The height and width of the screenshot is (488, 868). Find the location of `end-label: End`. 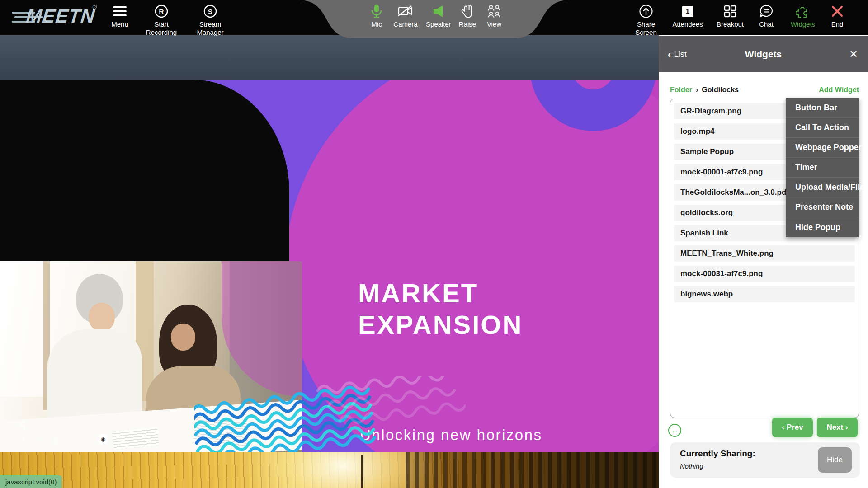

end-label: End is located at coordinates (837, 24).